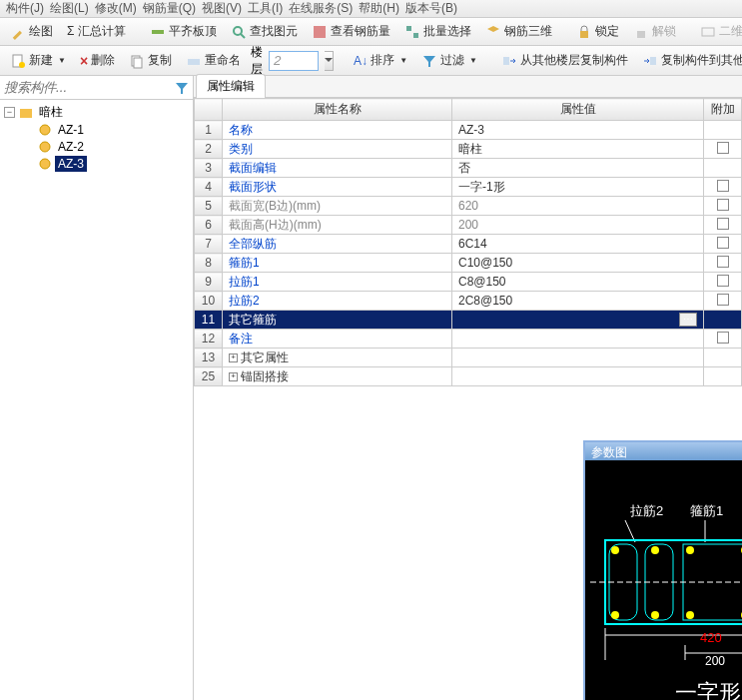  I want to click on menu-item: 视图(V), so click(222, 8).